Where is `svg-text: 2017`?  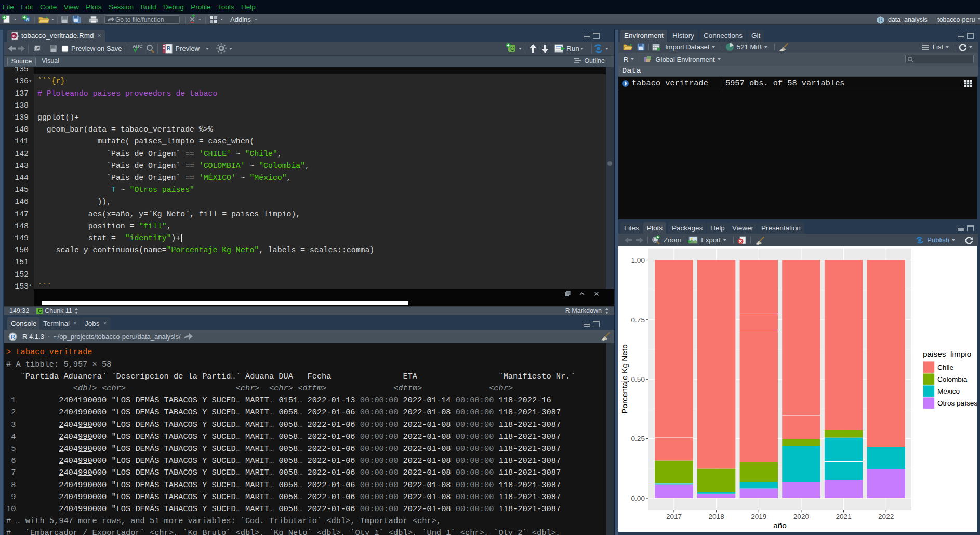
svg-text: 2017 is located at coordinates (674, 517).